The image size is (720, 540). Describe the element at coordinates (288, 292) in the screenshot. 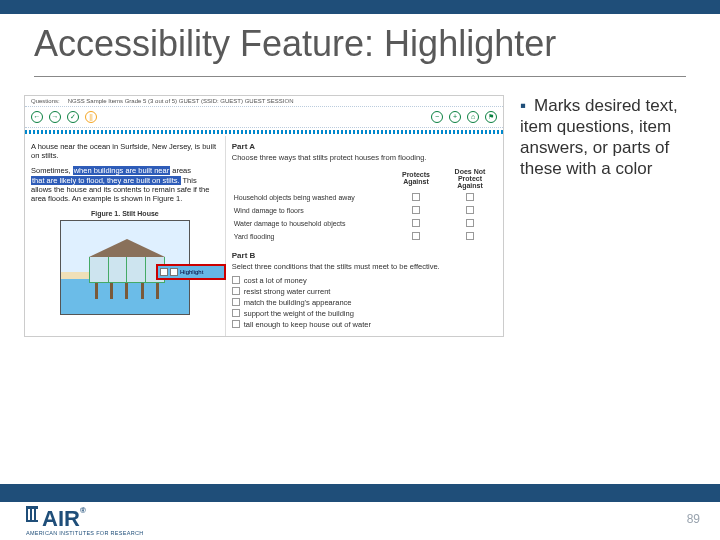

I see `list-item: resist strong water current` at that location.